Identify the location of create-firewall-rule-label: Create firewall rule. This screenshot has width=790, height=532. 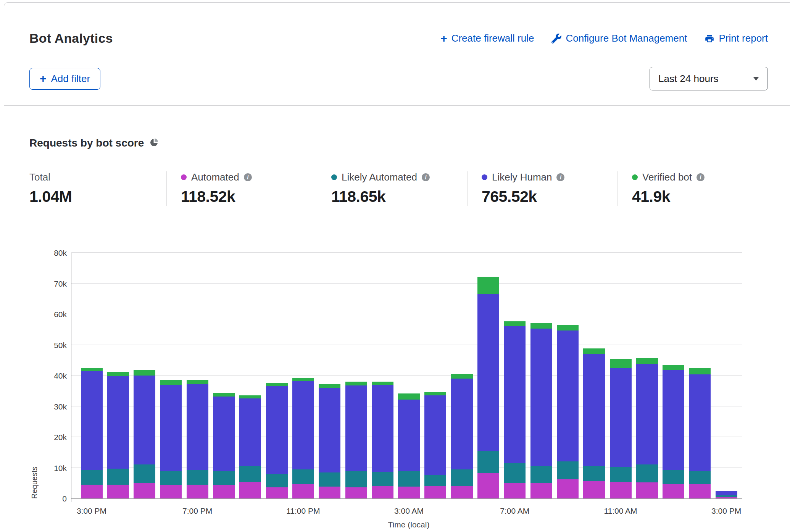
(493, 38).